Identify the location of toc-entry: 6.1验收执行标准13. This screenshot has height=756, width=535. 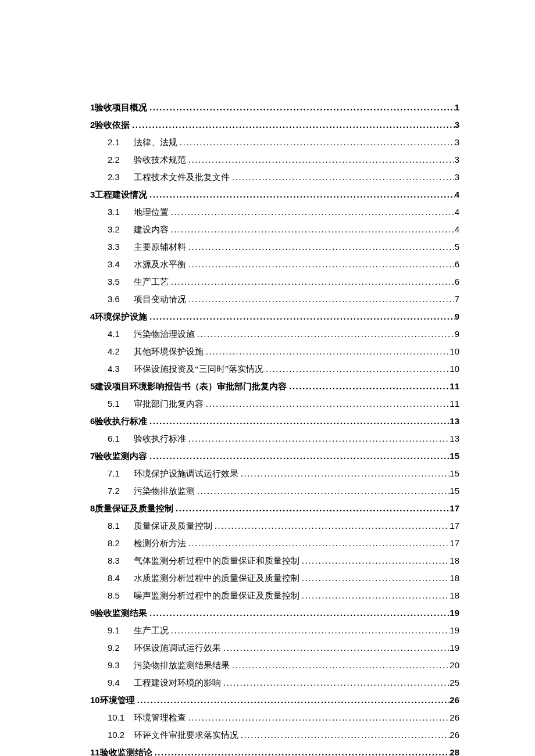
(274, 439).